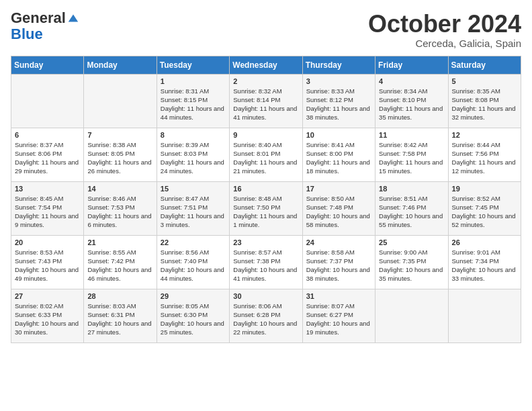 The width and height of the screenshot is (532, 411). Describe the element at coordinates (48, 208) in the screenshot. I see `calendar-cell: 13Sunrise: 8:45 AM Sunset: 7:54 PM Dayli…` at that location.